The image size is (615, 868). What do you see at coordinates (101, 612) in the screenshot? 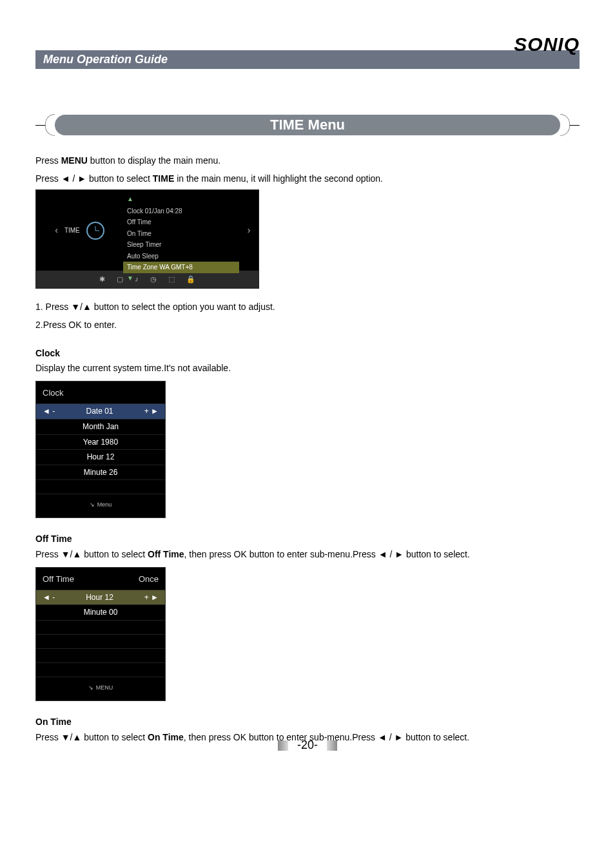
I see `panel-row: Minute 00` at bounding box center [101, 612].